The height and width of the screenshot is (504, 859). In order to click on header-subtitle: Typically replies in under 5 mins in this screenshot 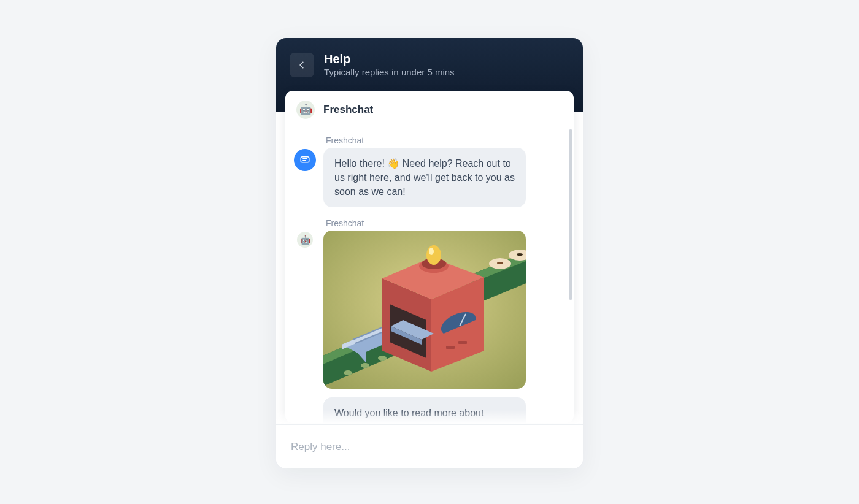, I will do `click(389, 72)`.